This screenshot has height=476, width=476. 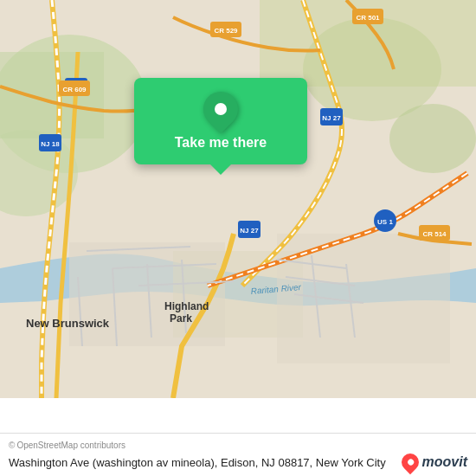 I want to click on address-row: Washington Ave (washington av mineola), …, so click(x=238, y=462).